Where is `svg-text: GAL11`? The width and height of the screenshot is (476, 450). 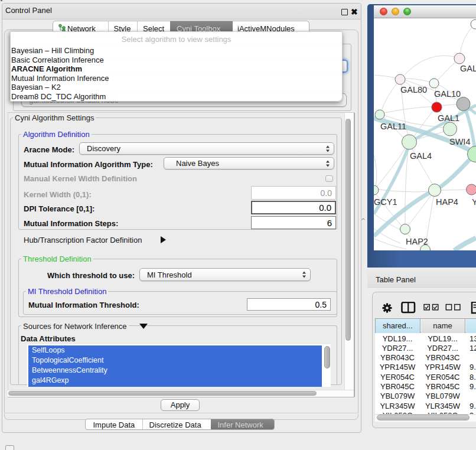 svg-text: GAL11 is located at coordinates (393, 126).